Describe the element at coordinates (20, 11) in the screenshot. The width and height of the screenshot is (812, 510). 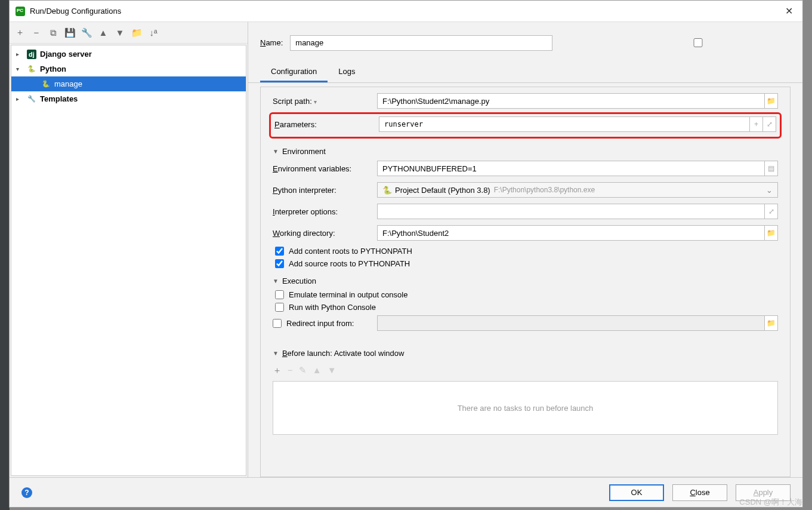
I see `pycharm-icon` at that location.